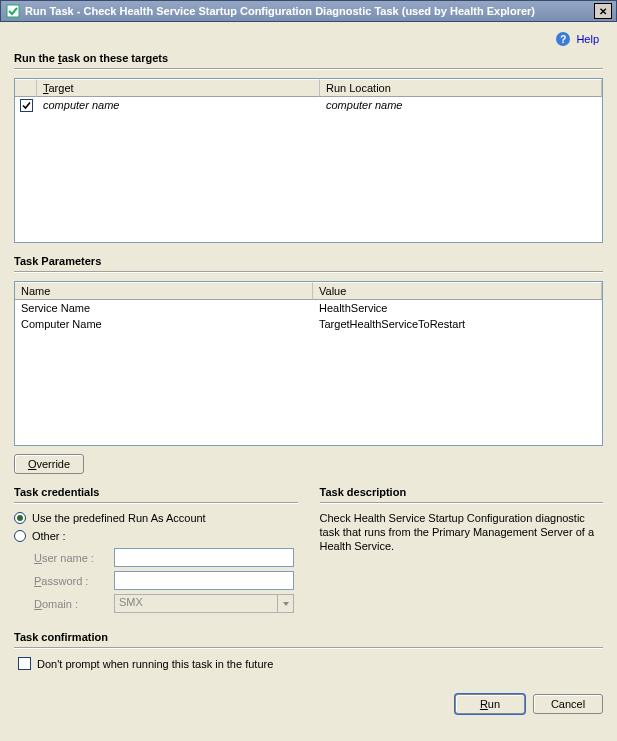 The width and height of the screenshot is (617, 741). I want to click on table-row: Computer Name TargetHealthServiceToResta…, so click(308, 324).